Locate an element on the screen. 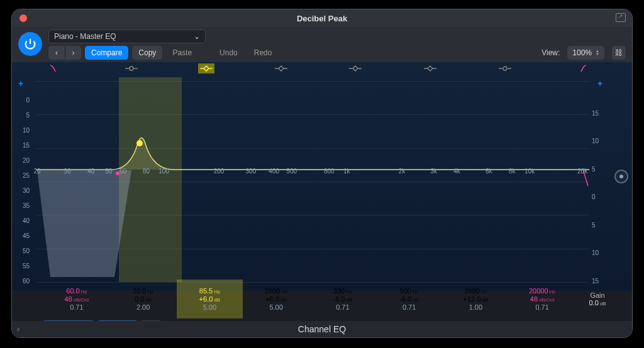 The image size is (644, 348). y-axis-analyzer: + 0510 152025 303540 455055 60 is located at coordinates (23, 182).